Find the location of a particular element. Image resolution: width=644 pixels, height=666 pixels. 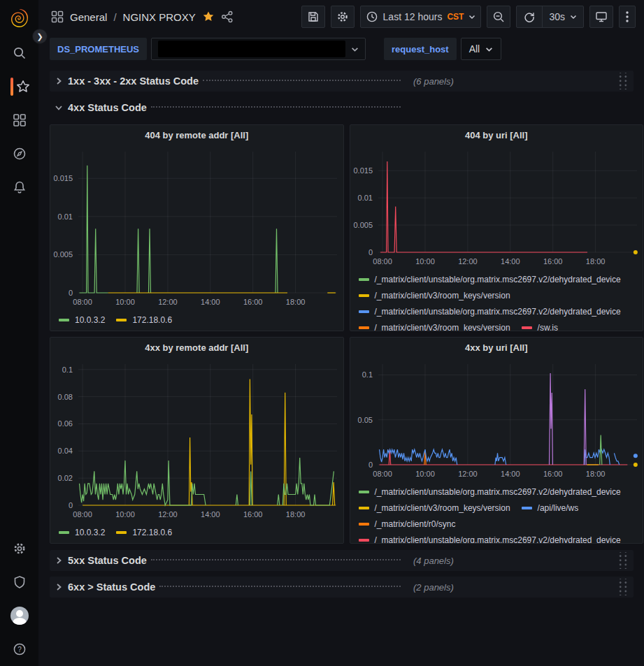

legend-label: /_matrix/client/unstable/org.matrix.msc2… is located at coordinates (498, 312).